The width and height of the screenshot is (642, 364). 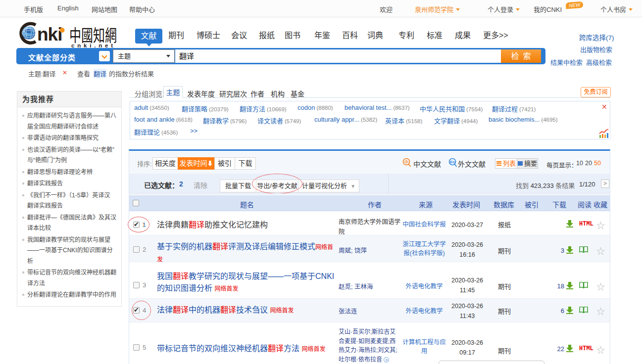 I want to click on svg-text: En, so click(x=452, y=162).